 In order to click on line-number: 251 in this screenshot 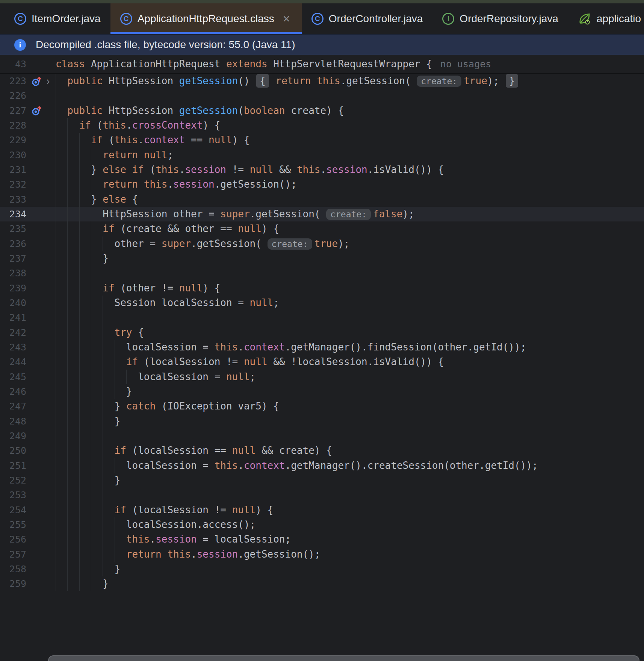, I will do `click(13, 465)`.